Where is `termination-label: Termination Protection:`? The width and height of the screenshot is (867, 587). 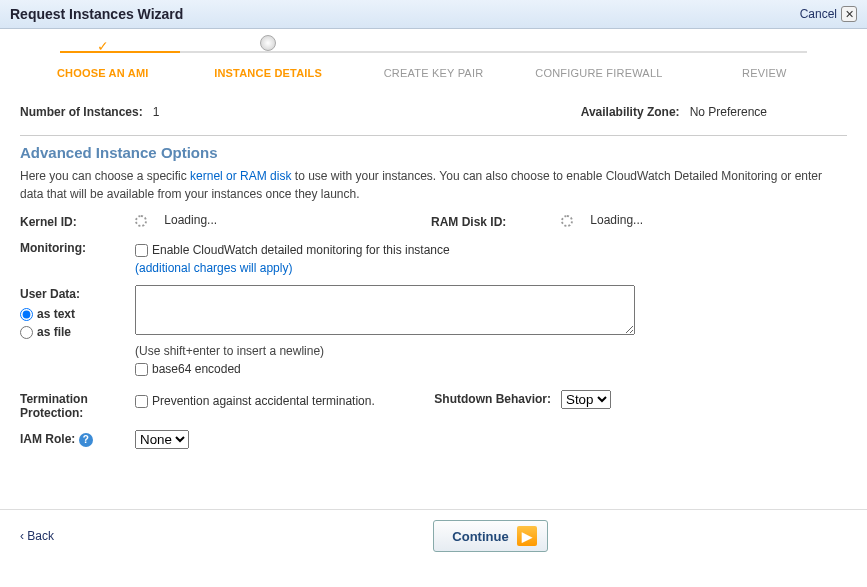
termination-label: Termination Protection: is located at coordinates (72, 405).